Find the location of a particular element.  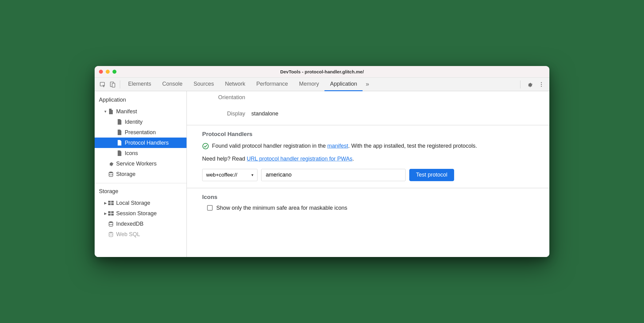

protocol-handlers-section: Protocol Handlers Found valid protocol h… is located at coordinates (368, 157).